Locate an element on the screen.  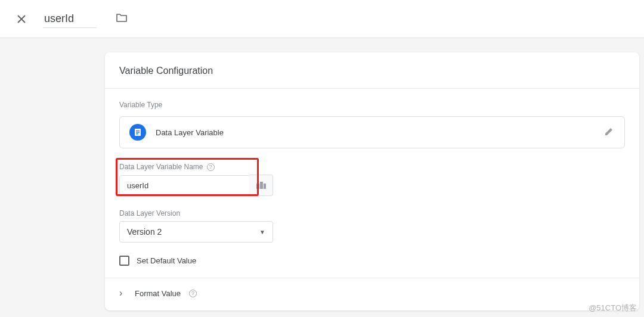
variable-type-label: Variable Type is located at coordinates (372, 105).